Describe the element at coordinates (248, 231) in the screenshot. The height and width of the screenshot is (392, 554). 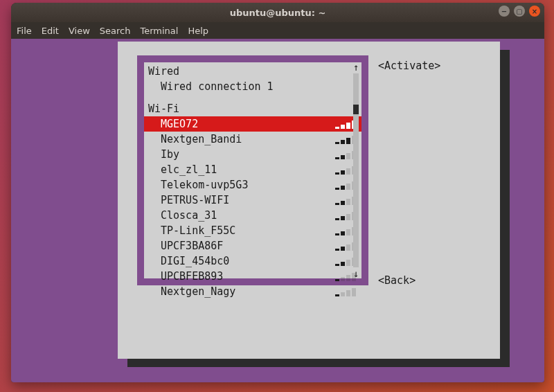
I see `network-name: TP-Link_F55C` at that location.